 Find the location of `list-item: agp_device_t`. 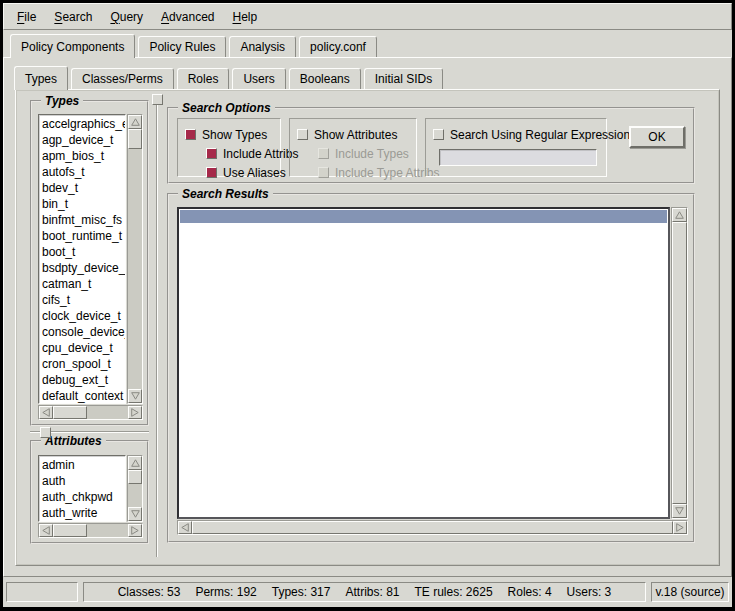

list-item: agp_device_t is located at coordinates (84, 140).